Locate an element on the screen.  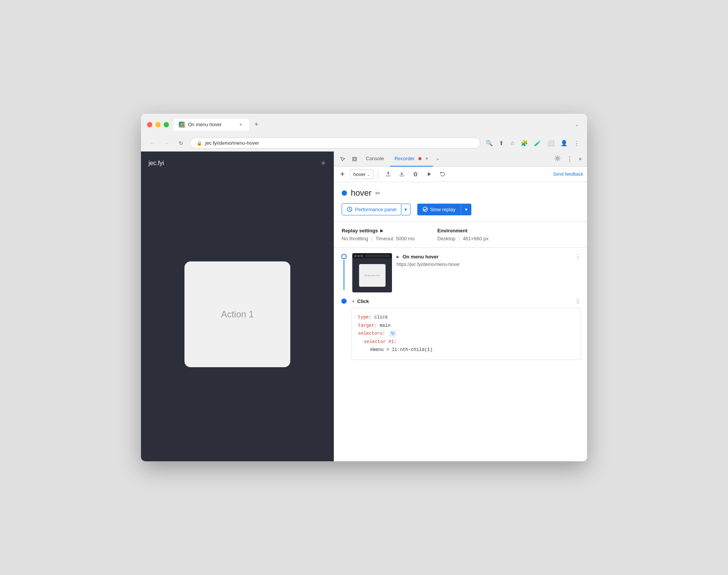
send-feedback-link: Send feedback is located at coordinates (568, 174).